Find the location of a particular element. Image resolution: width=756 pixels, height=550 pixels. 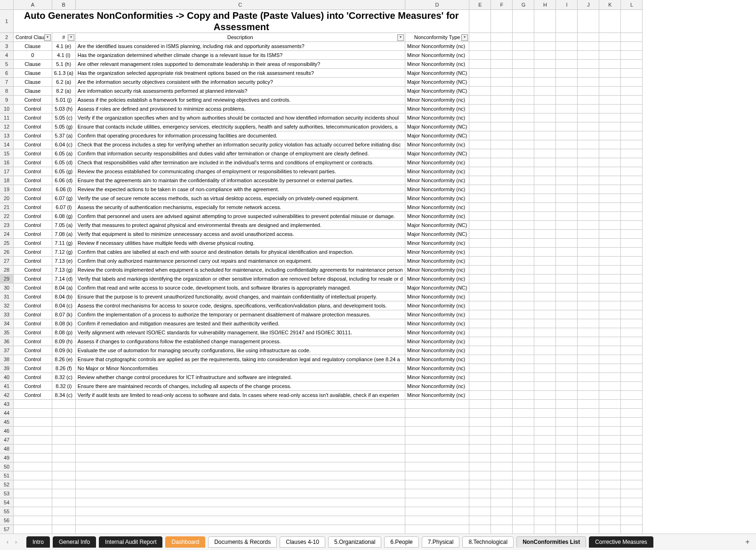

tab-nav-prev-icon: ‹ is located at coordinates (8, 542).